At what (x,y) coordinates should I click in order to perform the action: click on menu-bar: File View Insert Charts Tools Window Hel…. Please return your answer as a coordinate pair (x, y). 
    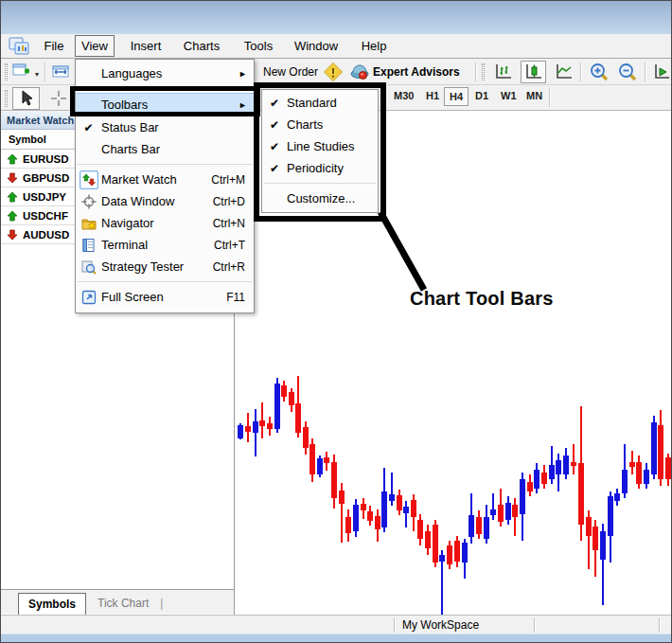
    Looking at the image, I should click on (336, 46).